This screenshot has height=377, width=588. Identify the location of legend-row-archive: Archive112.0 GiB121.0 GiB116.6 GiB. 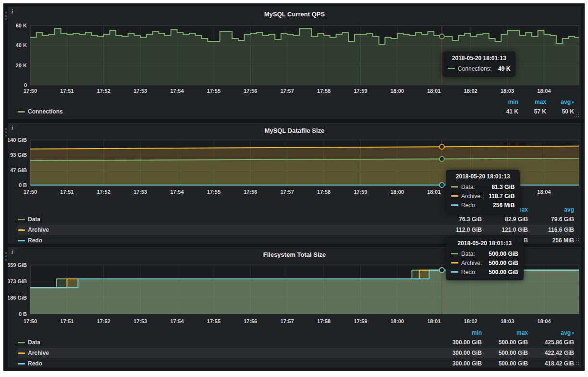
(296, 230).